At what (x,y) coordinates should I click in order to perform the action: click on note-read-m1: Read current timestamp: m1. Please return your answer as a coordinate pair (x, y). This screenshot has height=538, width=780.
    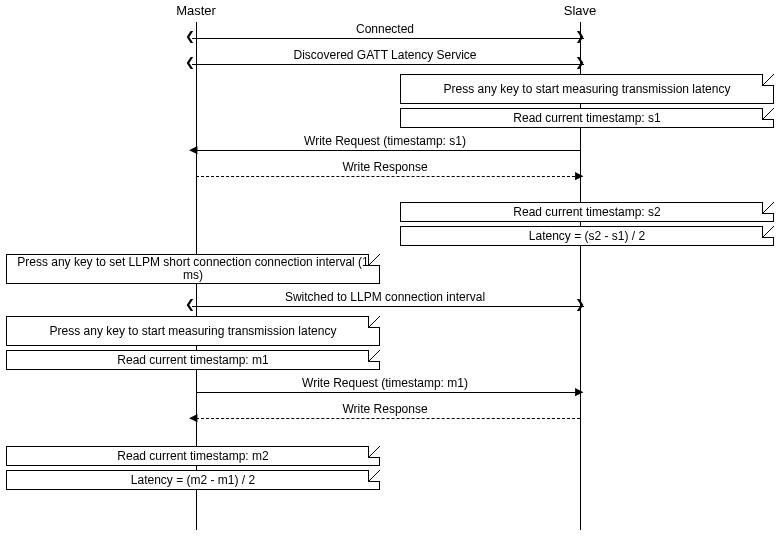
    Looking at the image, I should click on (193, 360).